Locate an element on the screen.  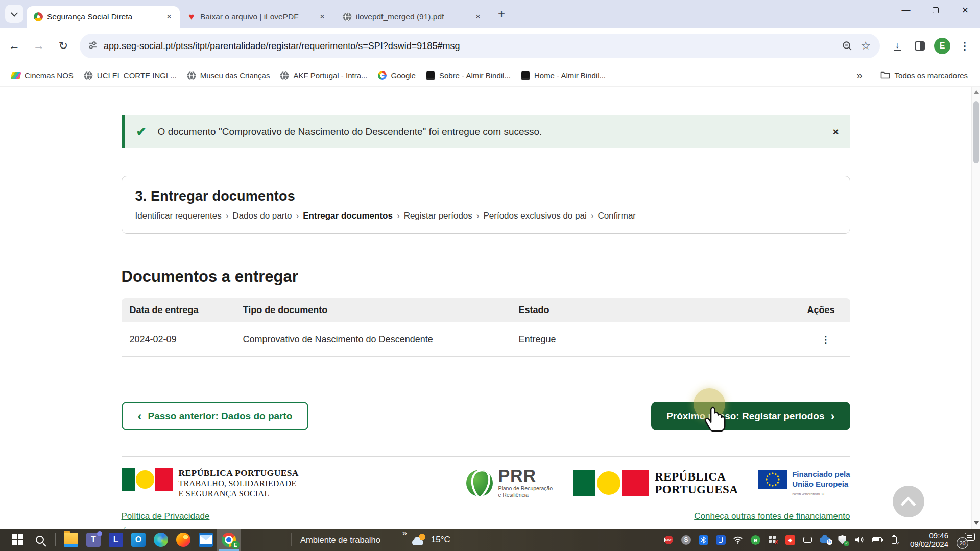
taskbar-mail is located at coordinates (206, 540).